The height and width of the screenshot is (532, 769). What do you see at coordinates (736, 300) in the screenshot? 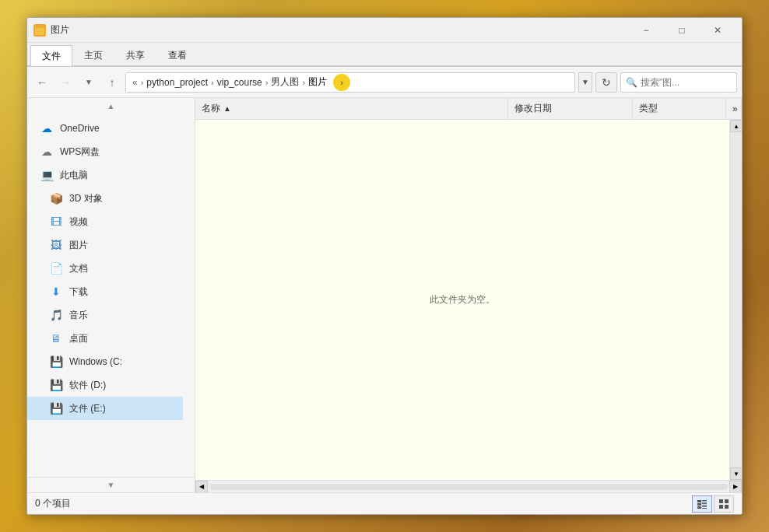
I see `vertical-scrollbar: ▲ ▼` at bounding box center [736, 300].